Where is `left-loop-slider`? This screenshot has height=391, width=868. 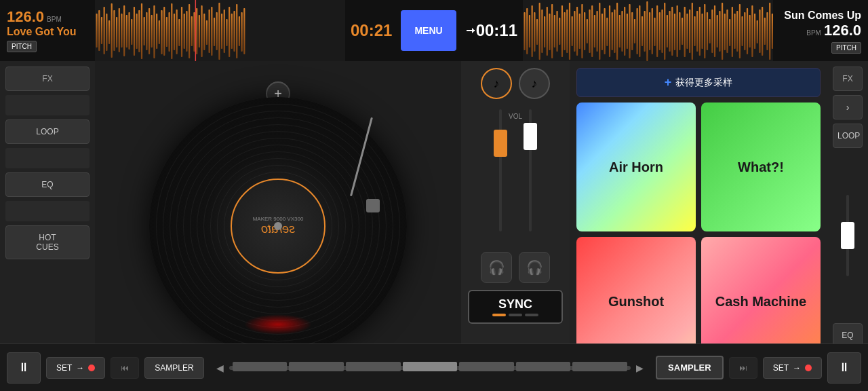
left-loop-slider is located at coordinates (47, 158).